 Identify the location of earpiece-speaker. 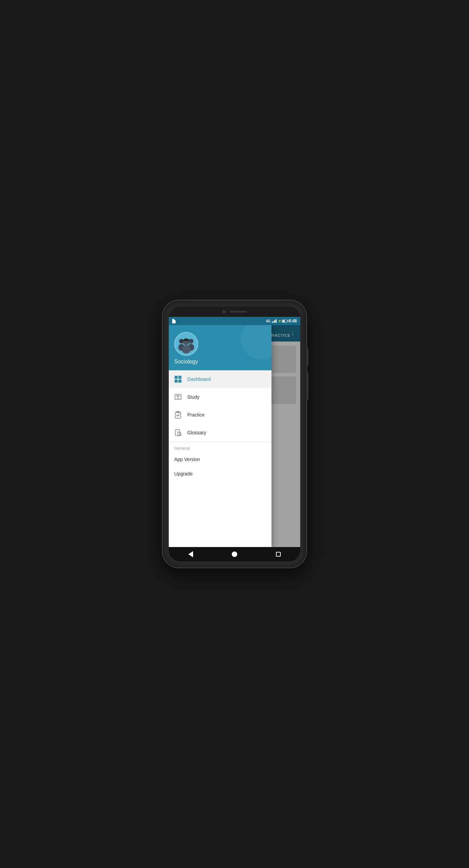
(238, 312).